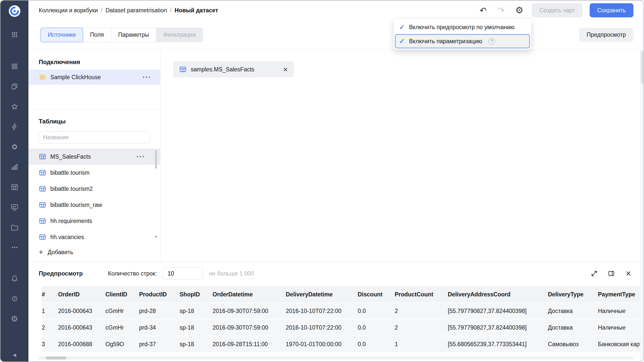 This screenshot has height=362, width=644. I want to click on breadcrumb-workbook: Dataset parametrisation, so click(136, 11).